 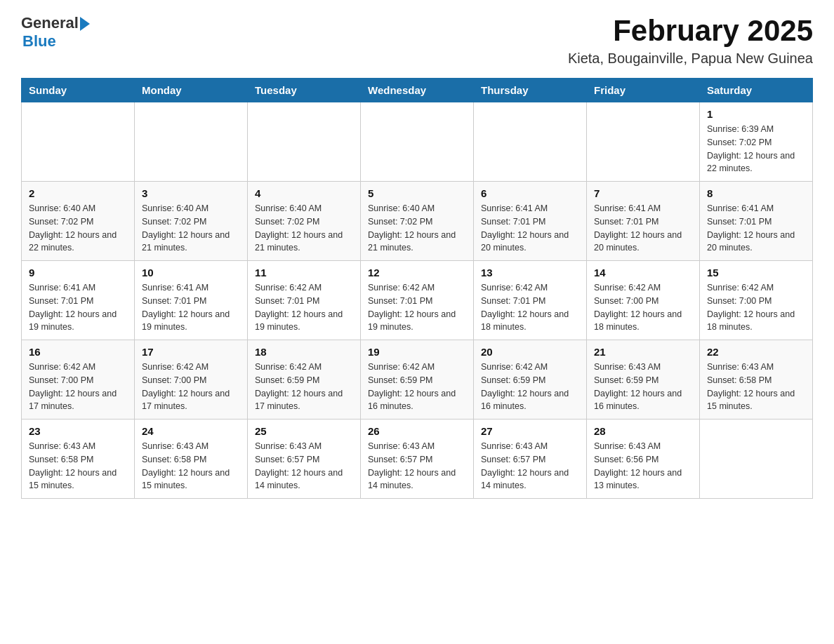 I want to click on calendar-cell: 27Sunrise: 6:43 AM Sunset: 6:57 PM Dayli…, so click(x=531, y=459).